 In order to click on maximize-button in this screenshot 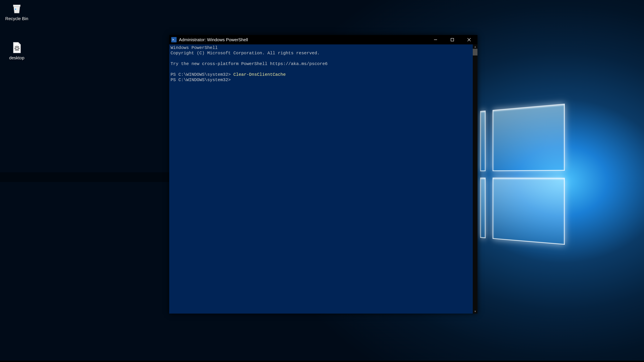, I will do `click(452, 40)`.